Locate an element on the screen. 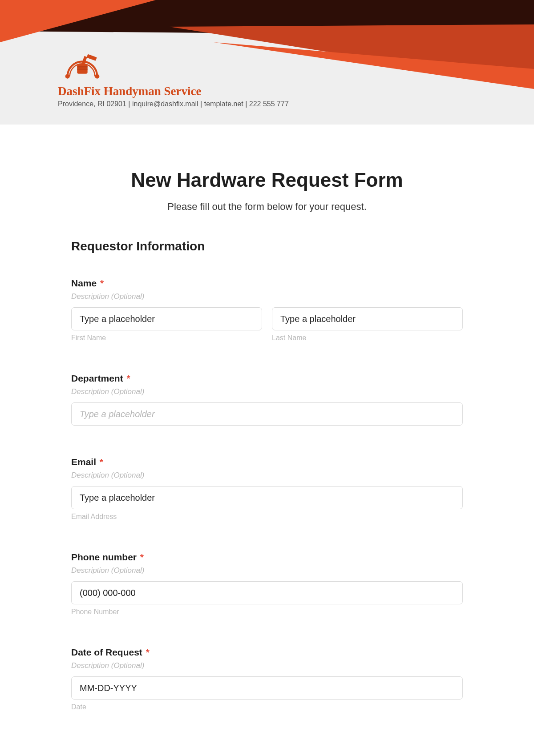 Image resolution: width=534 pixels, height=756 pixels. field-date: Date of Request * Description (Optional)… is located at coordinates (267, 679).